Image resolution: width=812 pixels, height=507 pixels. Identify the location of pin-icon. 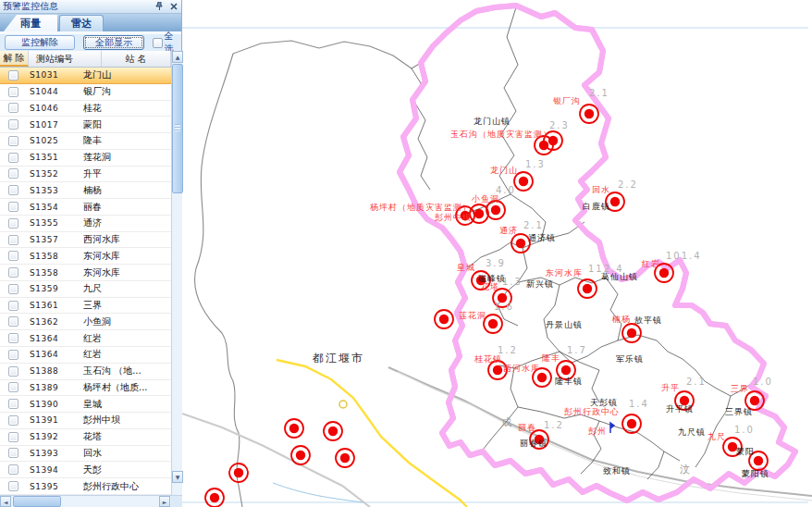
(159, 7).